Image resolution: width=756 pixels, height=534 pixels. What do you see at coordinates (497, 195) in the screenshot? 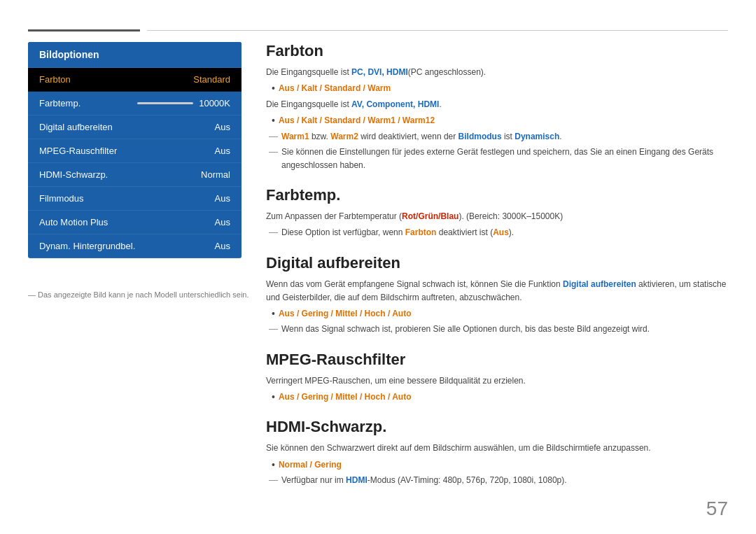
I see `farbtemp-title: Farbtemp.` at bounding box center [497, 195].